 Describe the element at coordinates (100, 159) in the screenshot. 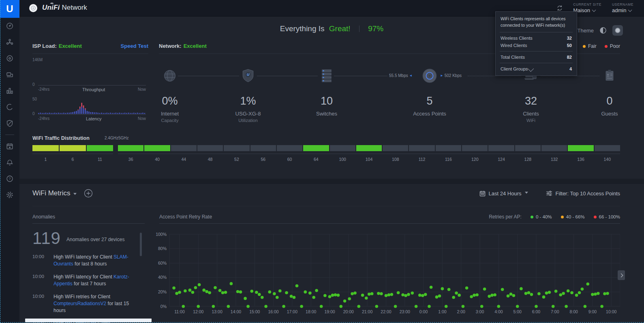

I see `channel-11-label: 11` at that location.